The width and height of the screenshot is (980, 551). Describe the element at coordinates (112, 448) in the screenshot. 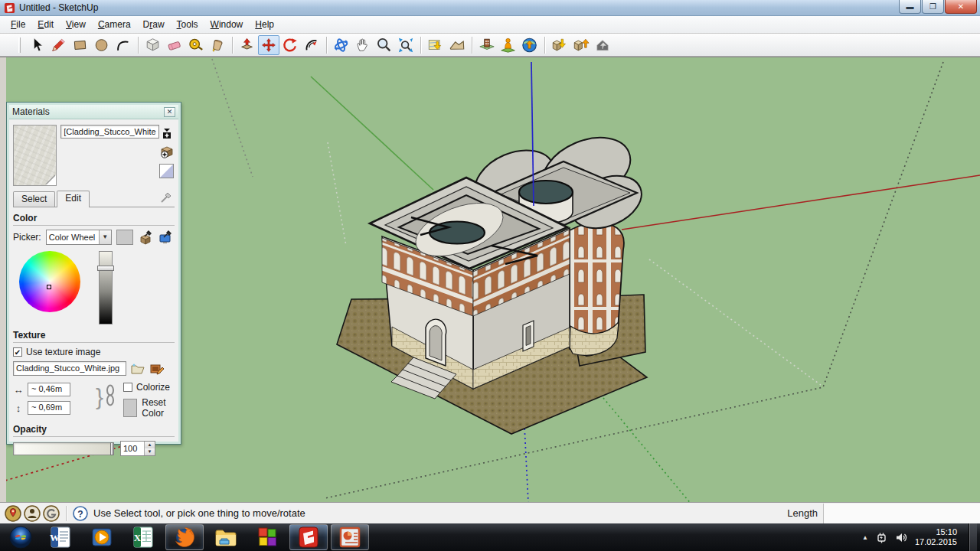

I see `opacity-slider-thumb` at that location.